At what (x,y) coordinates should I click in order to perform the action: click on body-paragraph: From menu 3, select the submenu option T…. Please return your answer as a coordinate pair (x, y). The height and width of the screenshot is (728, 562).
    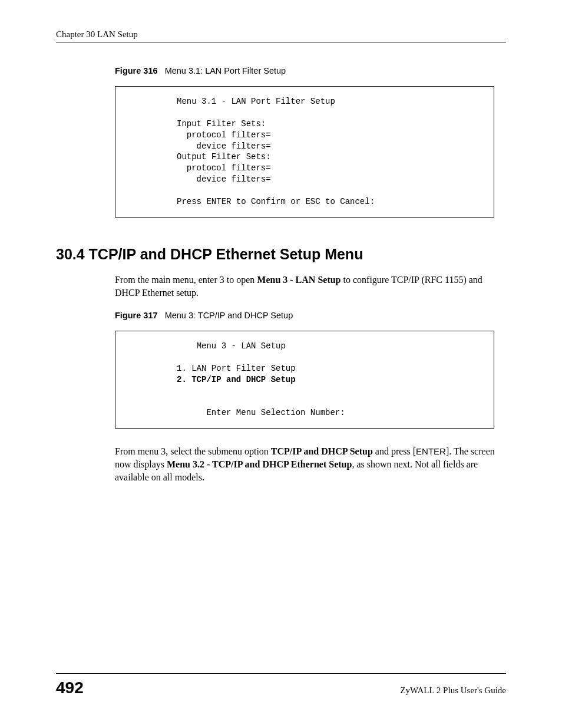
    Looking at the image, I should click on (310, 465).